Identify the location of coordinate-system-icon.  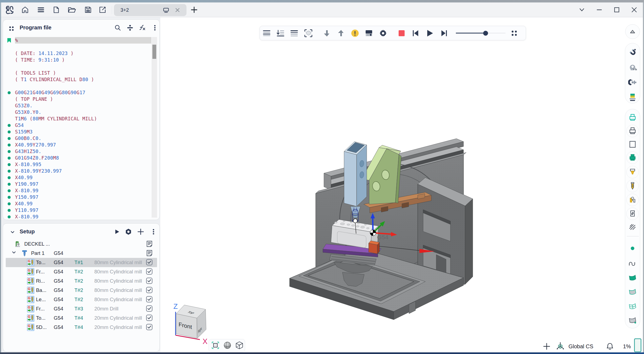
(560, 347).